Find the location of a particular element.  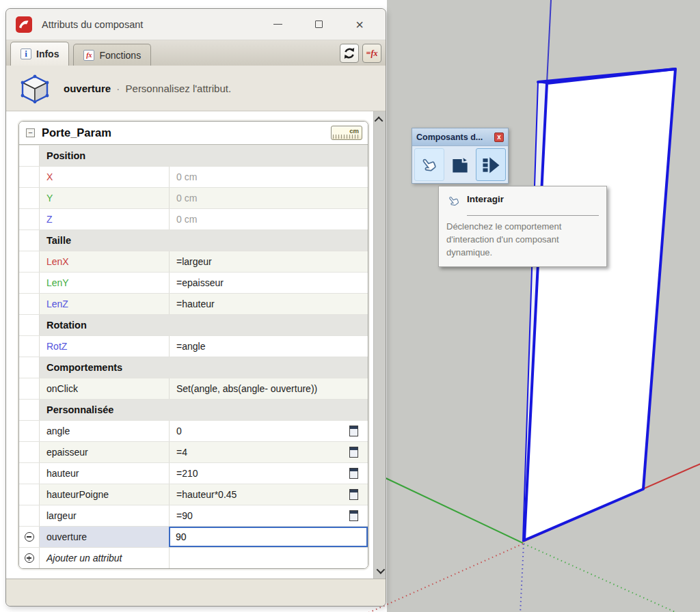

collapse-icon: − is located at coordinates (30, 133).